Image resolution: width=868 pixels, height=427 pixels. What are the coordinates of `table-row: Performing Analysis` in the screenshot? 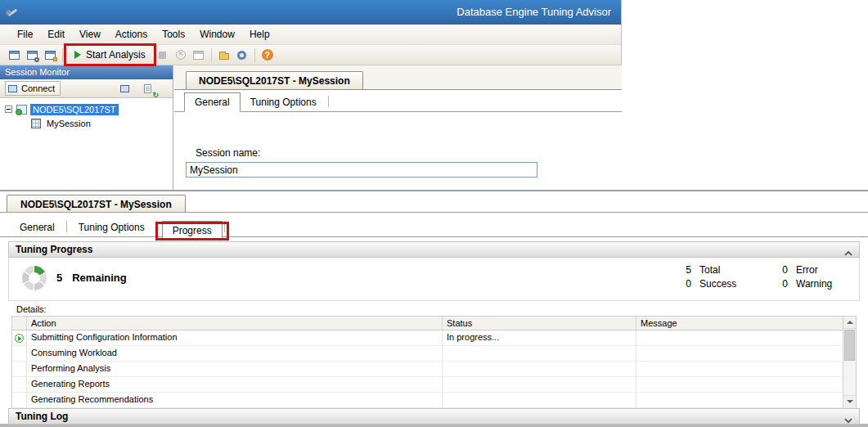 It's located at (434, 370).